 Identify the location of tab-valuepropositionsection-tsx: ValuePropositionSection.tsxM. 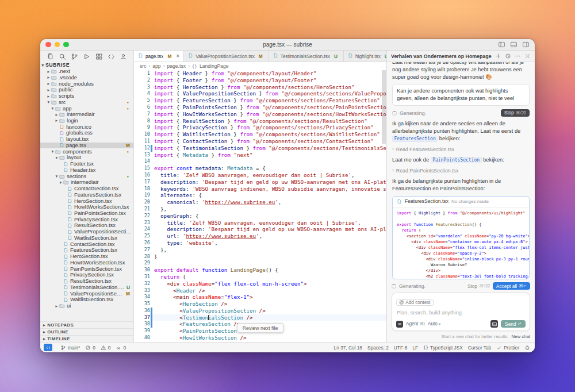
(227, 56).